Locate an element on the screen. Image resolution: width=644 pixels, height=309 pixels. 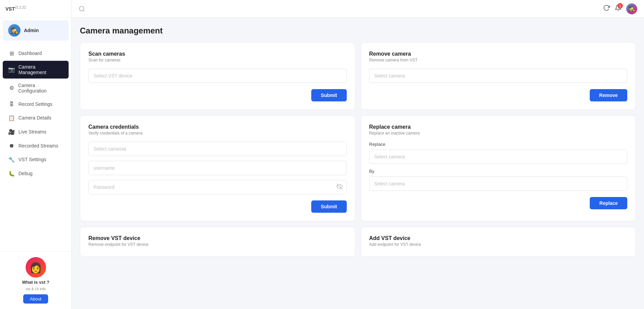
replace-camera-actions: Replace is located at coordinates (498, 203).